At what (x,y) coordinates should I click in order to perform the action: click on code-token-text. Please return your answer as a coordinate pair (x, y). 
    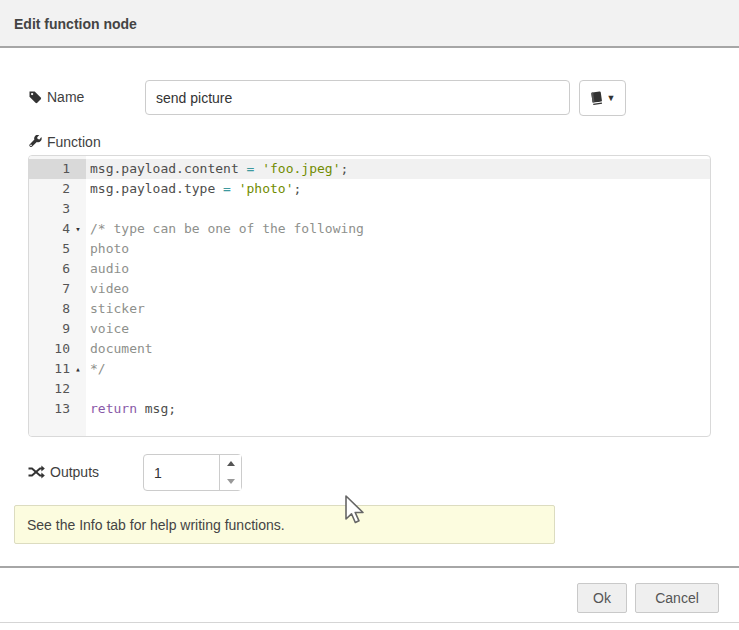
    Looking at the image, I should click on (235, 188).